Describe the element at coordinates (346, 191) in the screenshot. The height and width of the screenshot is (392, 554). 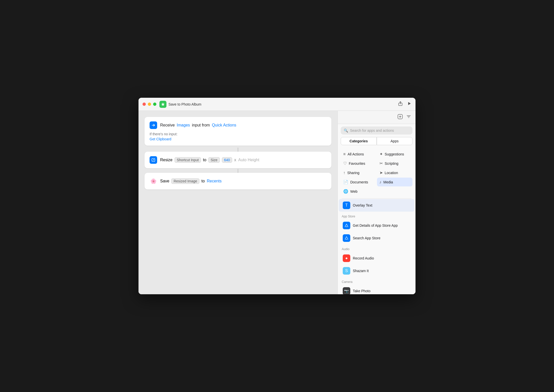
I see `web-icon: 🌐` at that location.